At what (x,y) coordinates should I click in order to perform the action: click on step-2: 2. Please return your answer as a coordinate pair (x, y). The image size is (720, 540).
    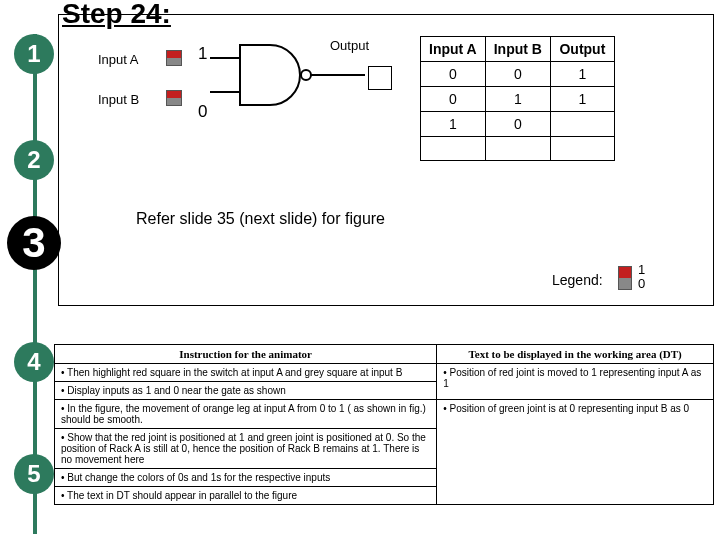
    Looking at the image, I should click on (34, 160).